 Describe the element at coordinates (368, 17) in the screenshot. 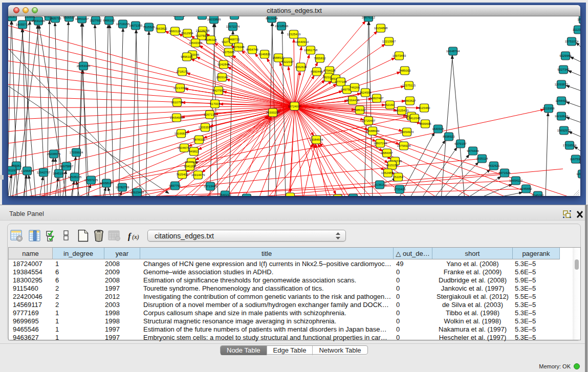

I see `svg-text: 20876112` at that location.